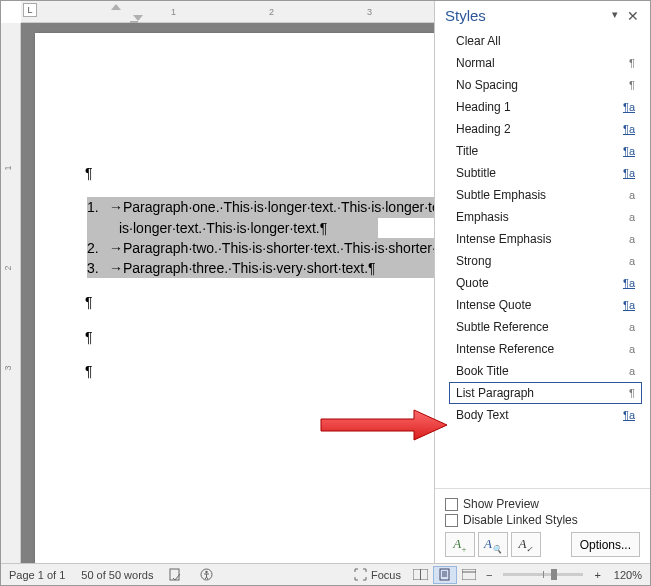  What do you see at coordinates (11, 293) in the screenshot?
I see `vertical-ruler: 1 2 3` at bounding box center [11, 293].